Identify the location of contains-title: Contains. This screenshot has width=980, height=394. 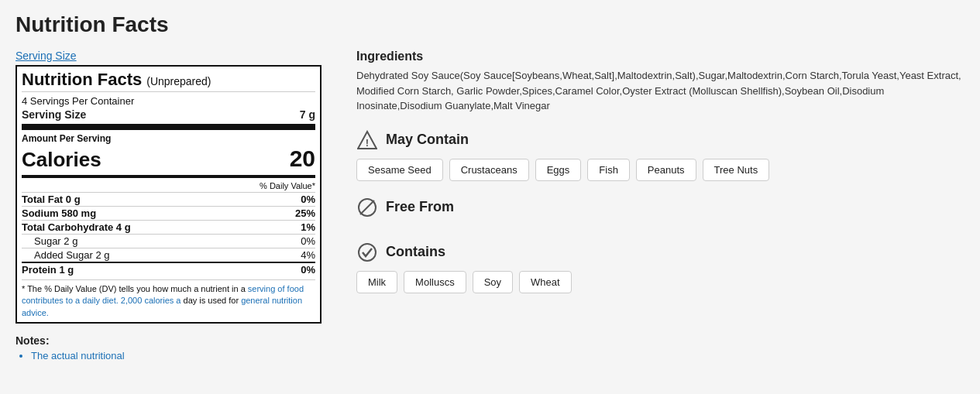
(415, 252).